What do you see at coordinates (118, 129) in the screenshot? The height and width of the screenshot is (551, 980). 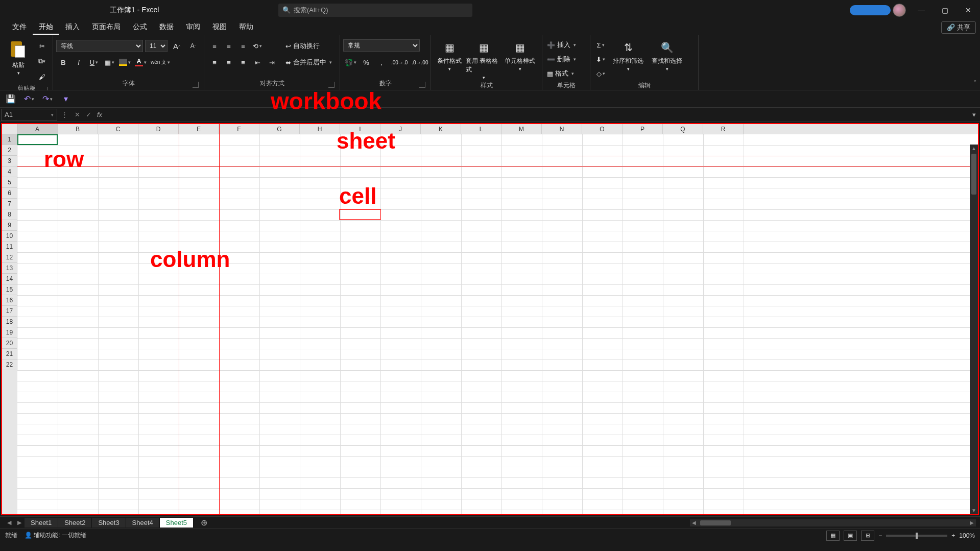 I see `column-header-C: C` at bounding box center [118, 129].